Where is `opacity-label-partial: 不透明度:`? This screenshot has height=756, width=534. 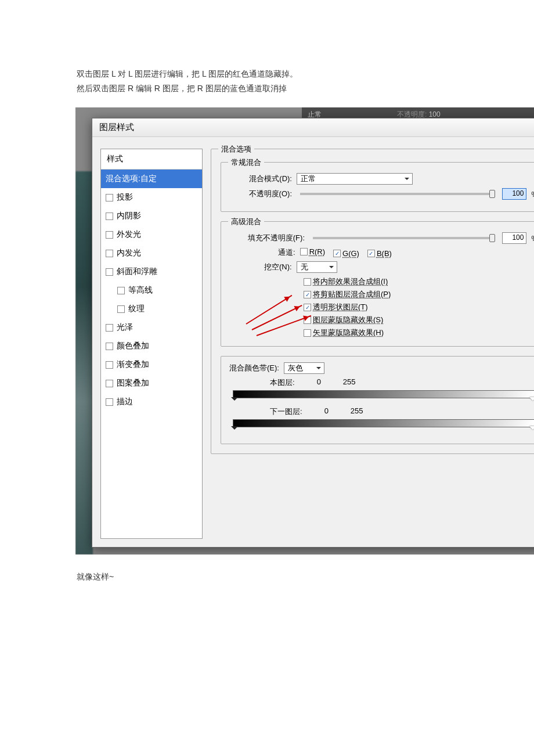
opacity-label-partial: 不透明度: is located at coordinates (412, 114).